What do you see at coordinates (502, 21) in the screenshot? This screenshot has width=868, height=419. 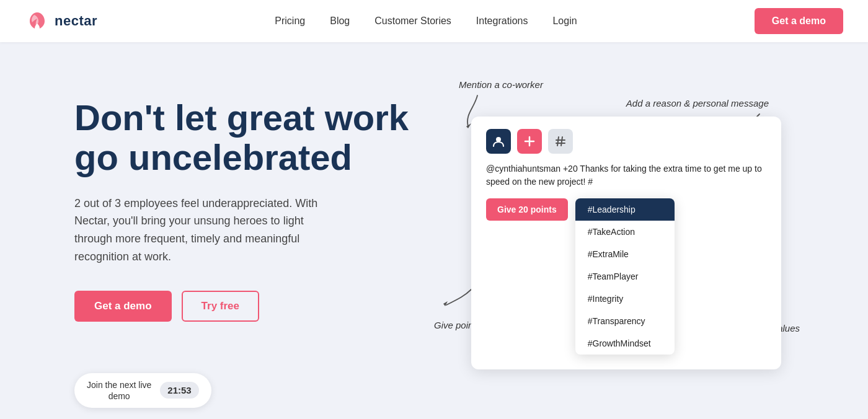 I see `nav-link-integrations: Integrations` at bounding box center [502, 21].